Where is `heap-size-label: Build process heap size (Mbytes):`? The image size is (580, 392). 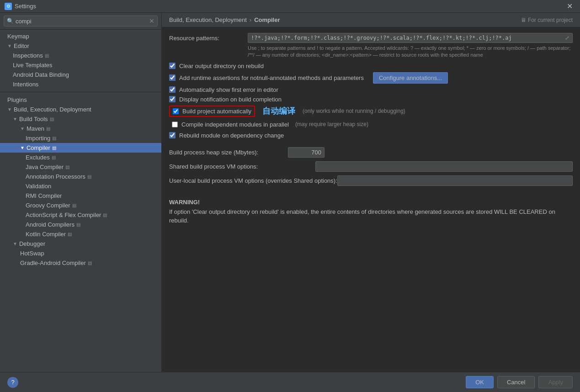
heap-size-label: Build process heap size (Mbytes): is located at coordinates (229, 153).